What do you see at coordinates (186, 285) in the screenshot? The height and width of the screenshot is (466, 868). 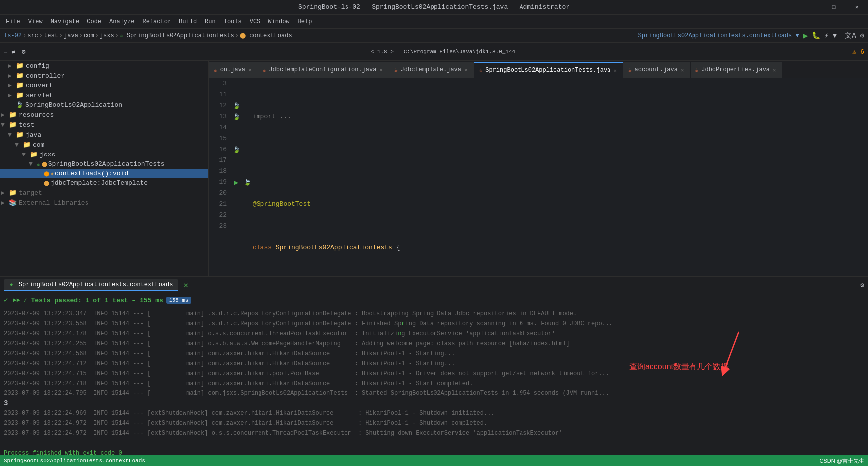 I see `bottom-close-icon: ✕` at bounding box center [186, 285].